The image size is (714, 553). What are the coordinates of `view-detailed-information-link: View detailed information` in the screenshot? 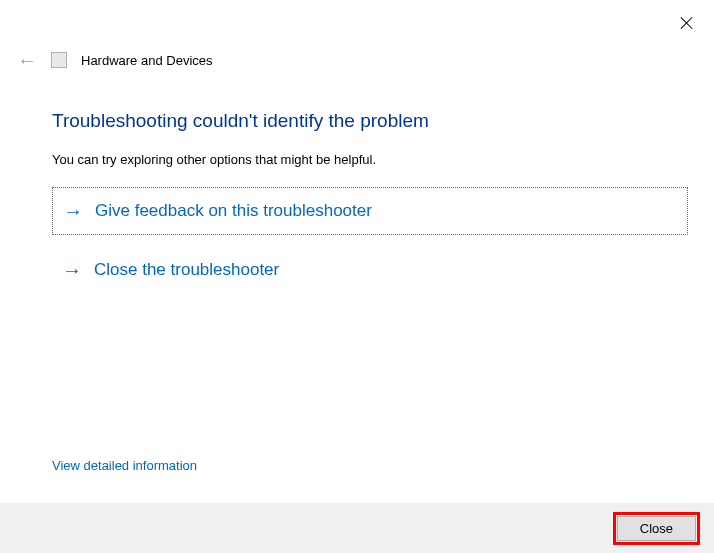 It's located at (124, 466).